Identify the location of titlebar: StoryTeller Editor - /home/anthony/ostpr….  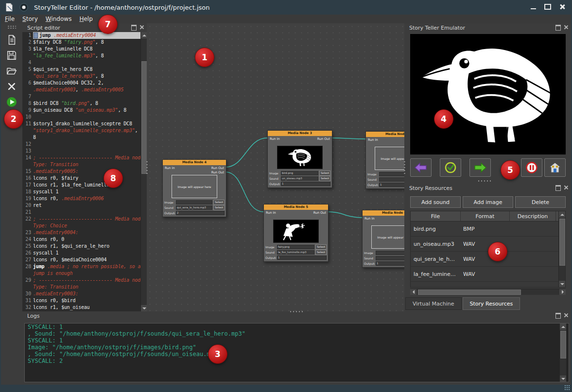
(286, 7).